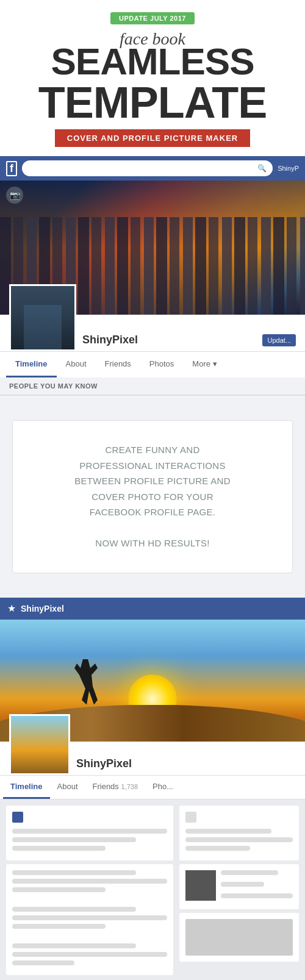 Image resolution: width=305 pixels, height=980 pixels. What do you see at coordinates (288, 168) in the screenshot?
I see `fb-user-nav: ShinyP` at bounding box center [288, 168].